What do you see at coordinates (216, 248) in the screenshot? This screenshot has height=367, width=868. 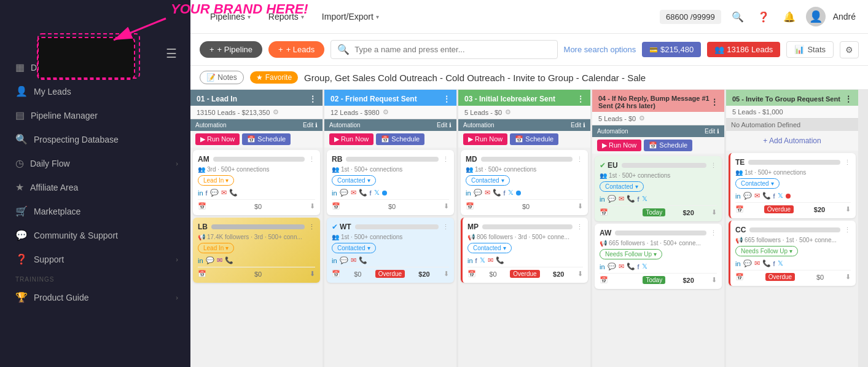 I see `card-tag-lb: Lead In ▾` at bounding box center [216, 248].